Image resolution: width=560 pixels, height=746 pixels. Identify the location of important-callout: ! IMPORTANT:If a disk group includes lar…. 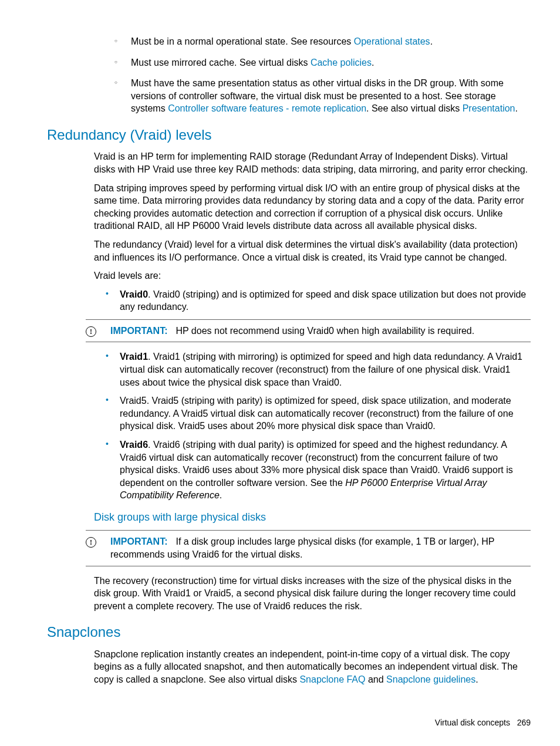
(308, 548).